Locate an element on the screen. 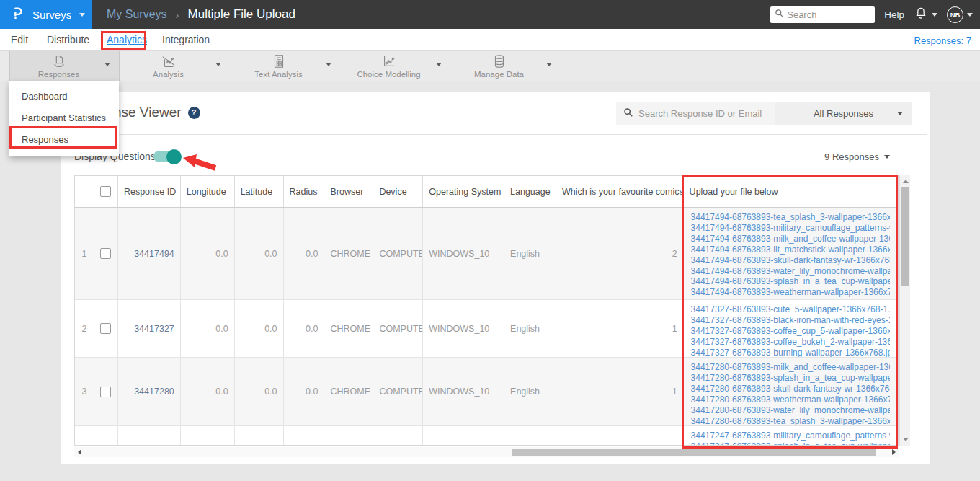  file-link: 34417247-68763893-splash_in_a_tea_cup-wa… is located at coordinates (790, 444).